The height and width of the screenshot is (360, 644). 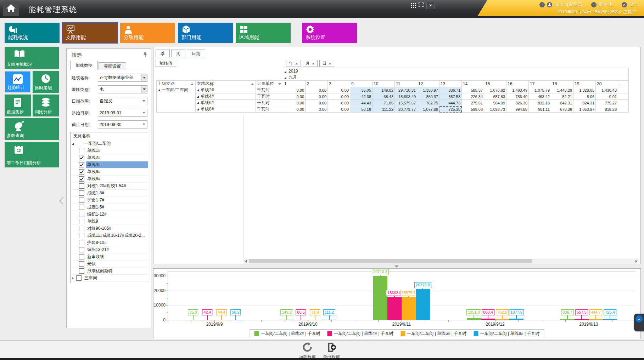 I want to click on tree-item: 一车间/二车间, so click(x=109, y=144).